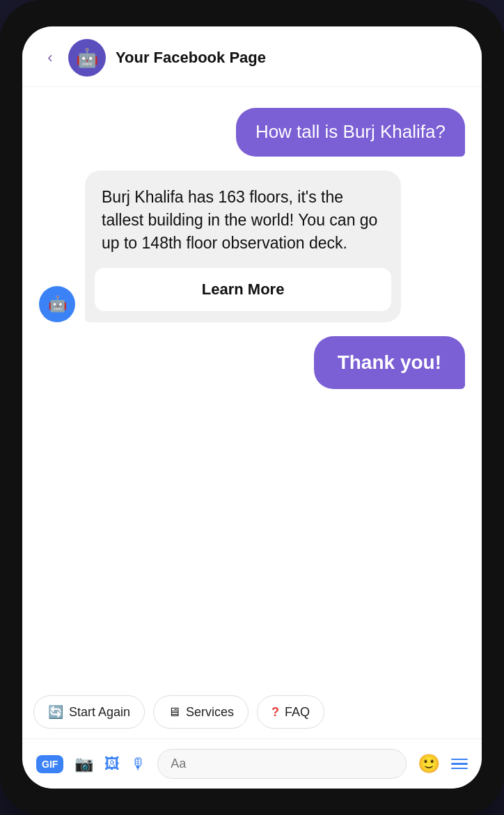  What do you see at coordinates (390, 363) in the screenshot?
I see `user-message-2: Thank you!` at bounding box center [390, 363].